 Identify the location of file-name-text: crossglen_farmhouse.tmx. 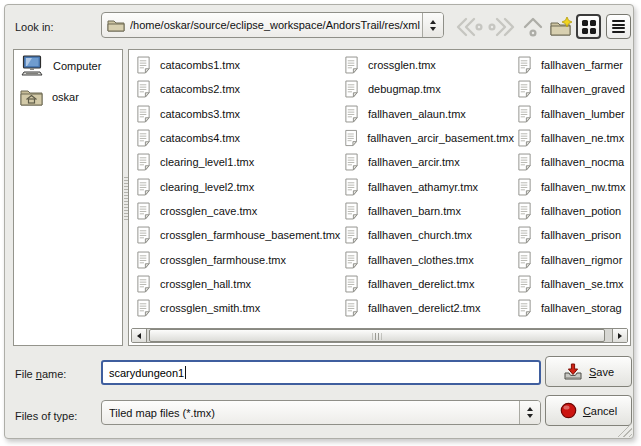
(223, 260).